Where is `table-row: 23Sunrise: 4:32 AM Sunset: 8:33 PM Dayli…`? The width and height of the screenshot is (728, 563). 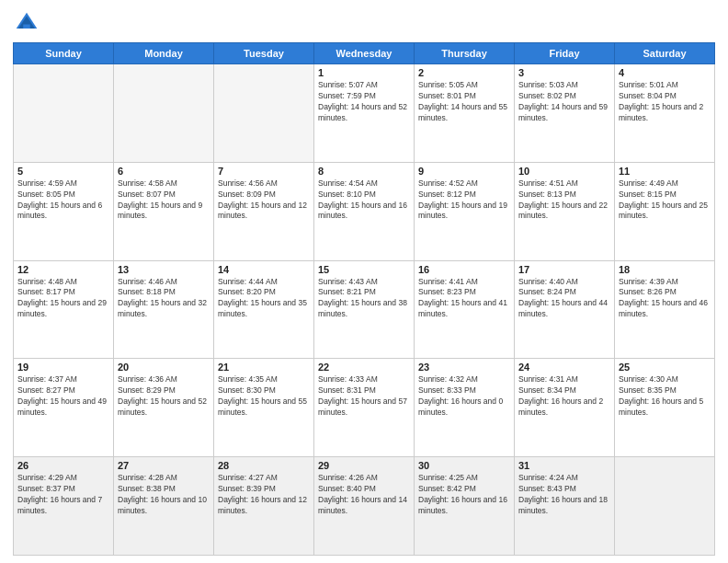
table-row: 23Sunrise: 4:32 AM Sunset: 8:33 PM Dayli… is located at coordinates (465, 408).